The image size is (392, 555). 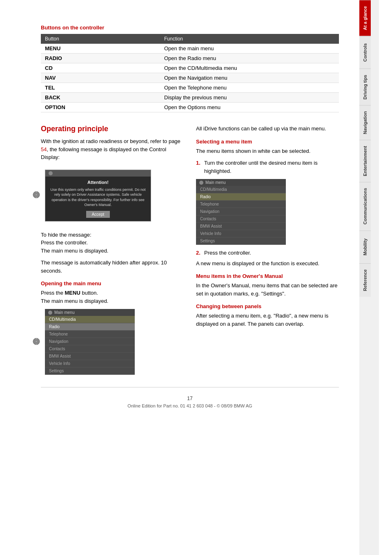 I want to click on page-ref-link: 54, so click(x=44, y=150).